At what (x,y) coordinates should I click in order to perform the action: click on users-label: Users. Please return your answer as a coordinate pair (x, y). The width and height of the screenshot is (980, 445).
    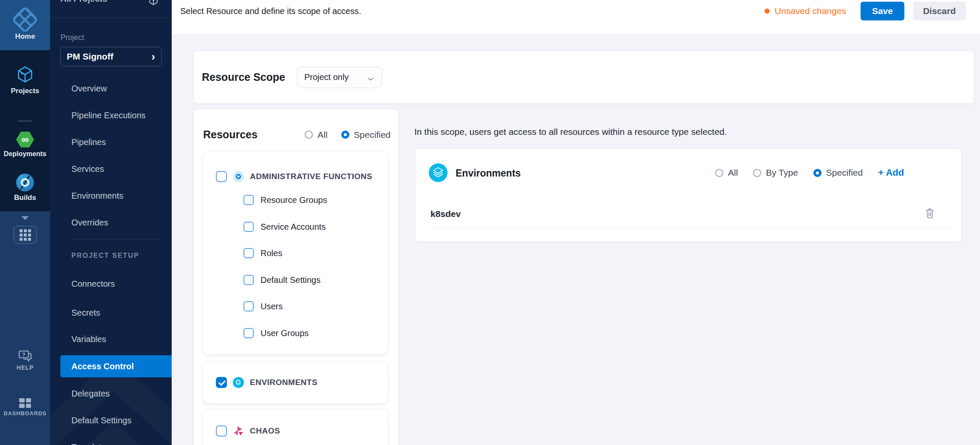
    Looking at the image, I should click on (272, 306).